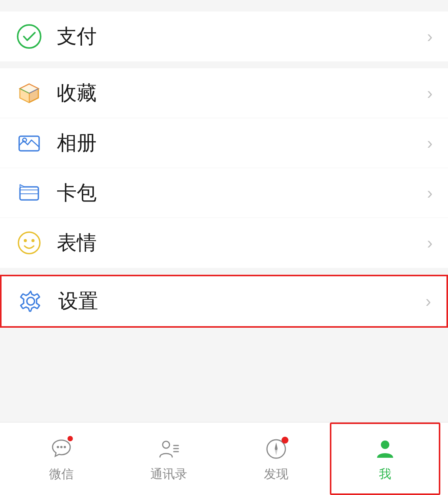  I want to click on wallet-chevron: ›, so click(430, 193).